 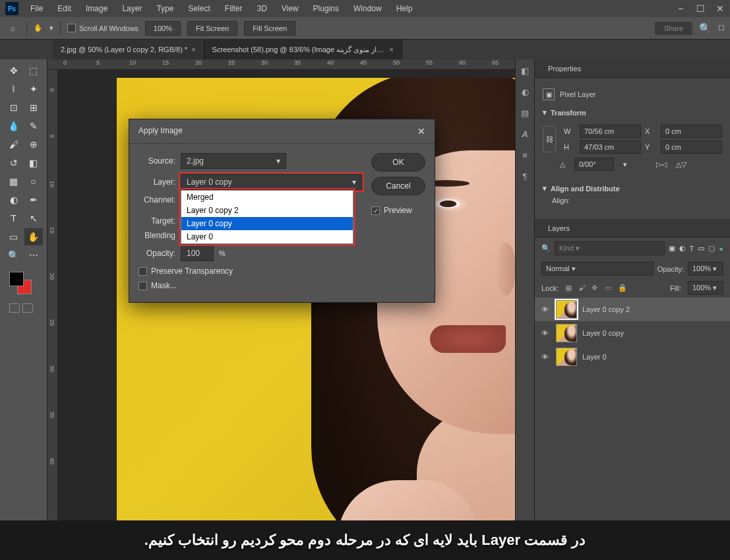 What do you see at coordinates (681, 165) in the screenshot?
I see `flip-v-icon: △▽` at bounding box center [681, 165].